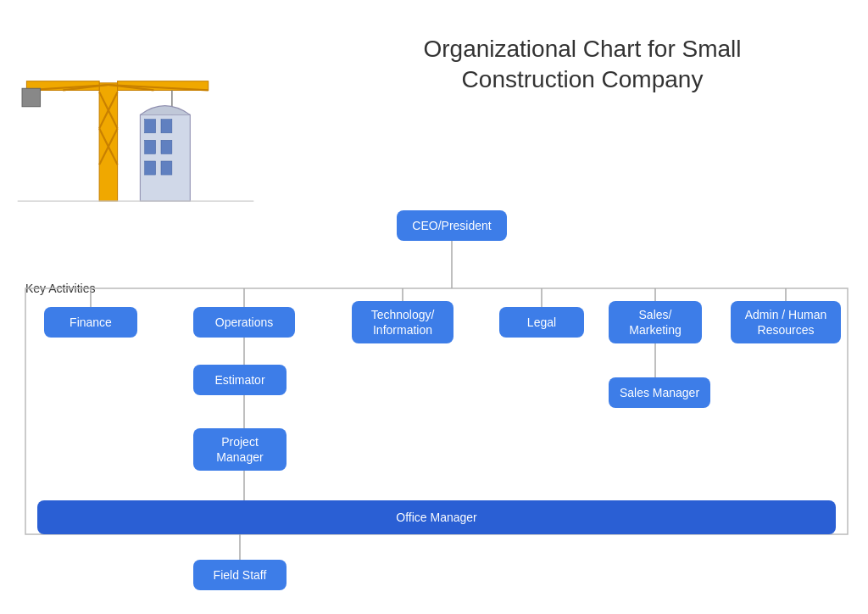  I want to click on ceo-node: CEO/President, so click(452, 226).